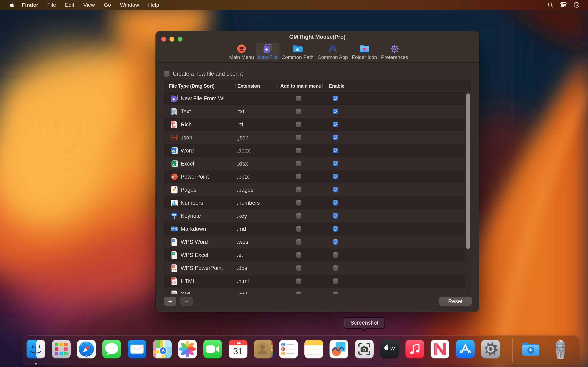  I want to click on dock-item-freeform, so click(339, 349).